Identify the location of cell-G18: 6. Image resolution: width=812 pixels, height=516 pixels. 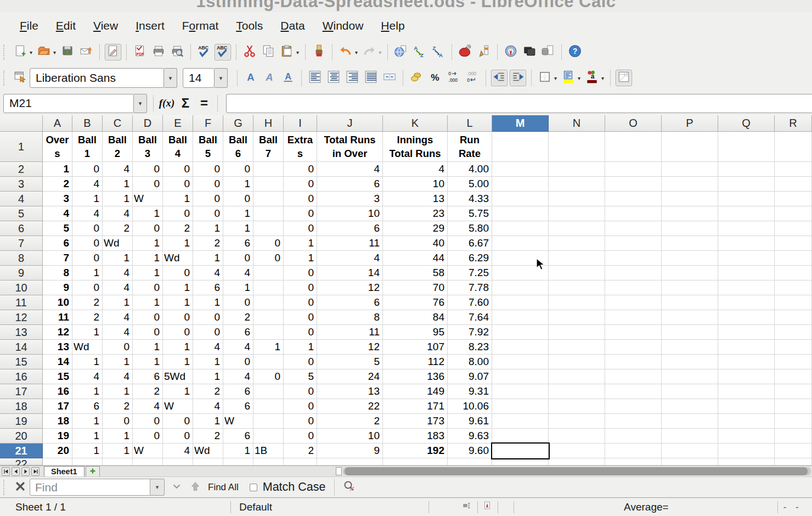
(238, 406).